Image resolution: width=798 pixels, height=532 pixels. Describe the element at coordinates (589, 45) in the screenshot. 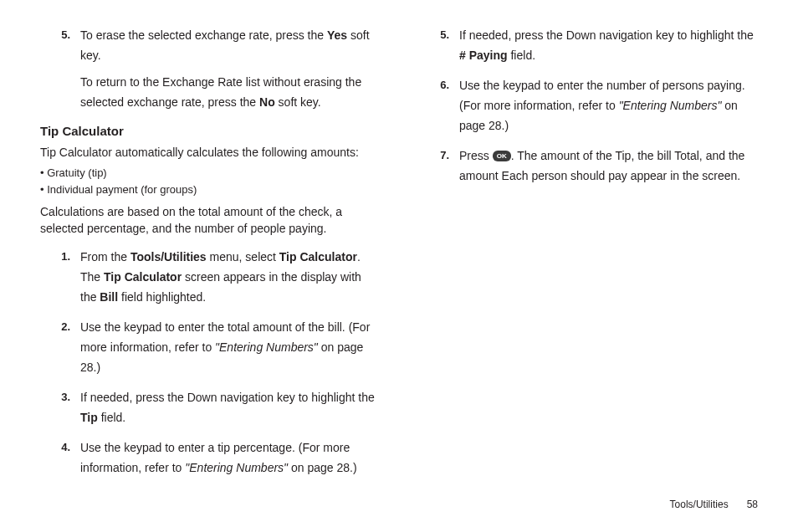

I see `list-item: 5.If needed, press the Down navigation k…` at that location.